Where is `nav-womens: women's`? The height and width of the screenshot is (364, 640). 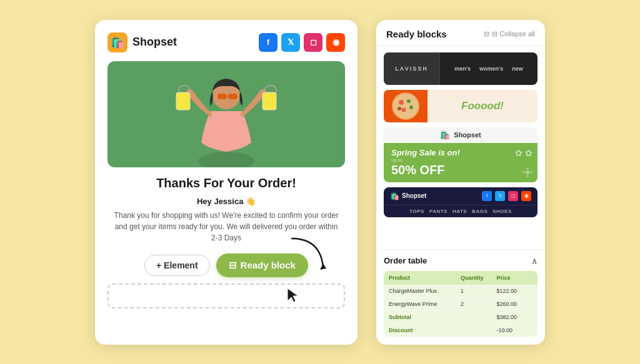
nav-womens: women's is located at coordinates (491, 69).